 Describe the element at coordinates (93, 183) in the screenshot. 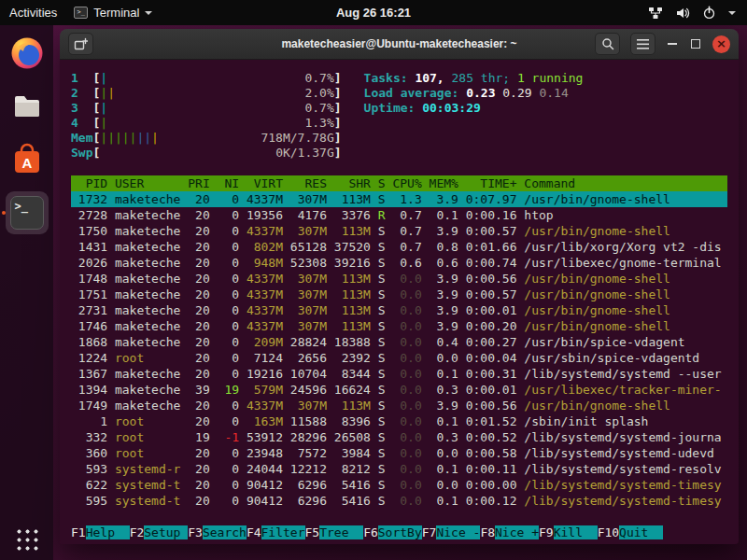

I see `column-header: PID` at that location.